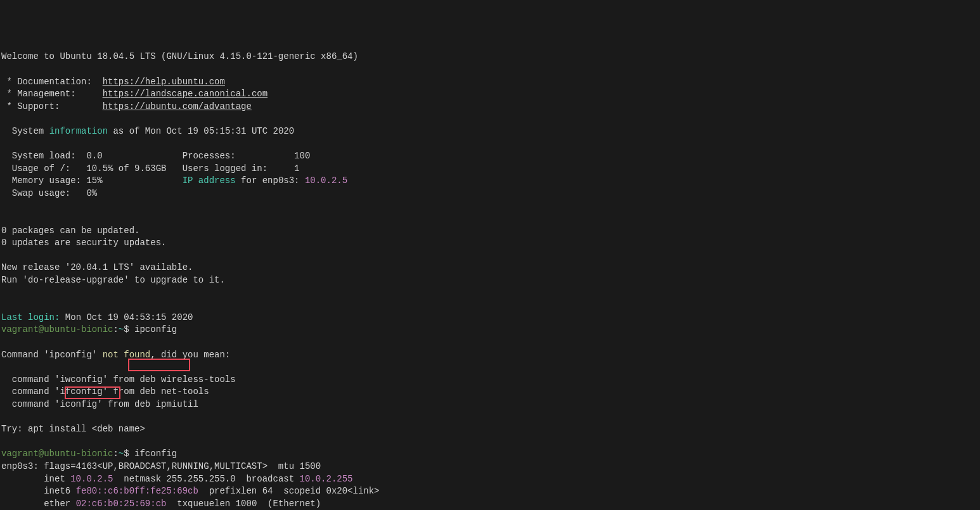 The width and height of the screenshot is (980, 510). Describe the element at coordinates (57, 329) in the screenshot. I see `prompt-user: vagrant@ubuntu-bionic` at that location.